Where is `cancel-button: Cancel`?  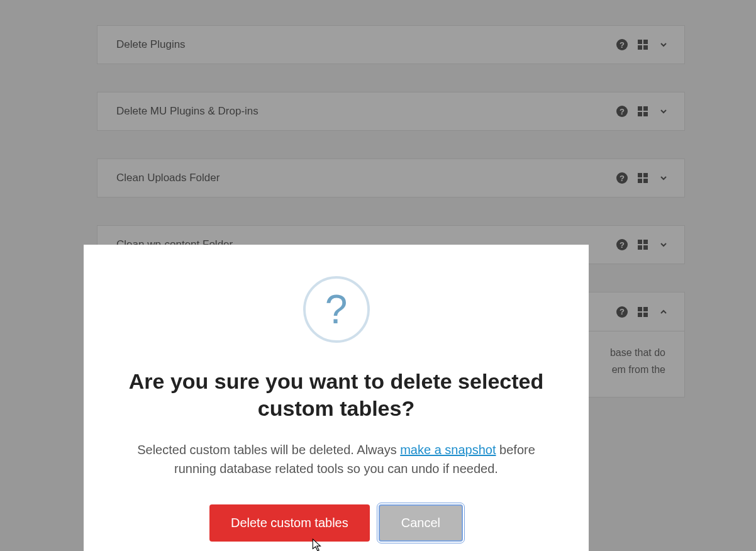 cancel-button: Cancel is located at coordinates (421, 523).